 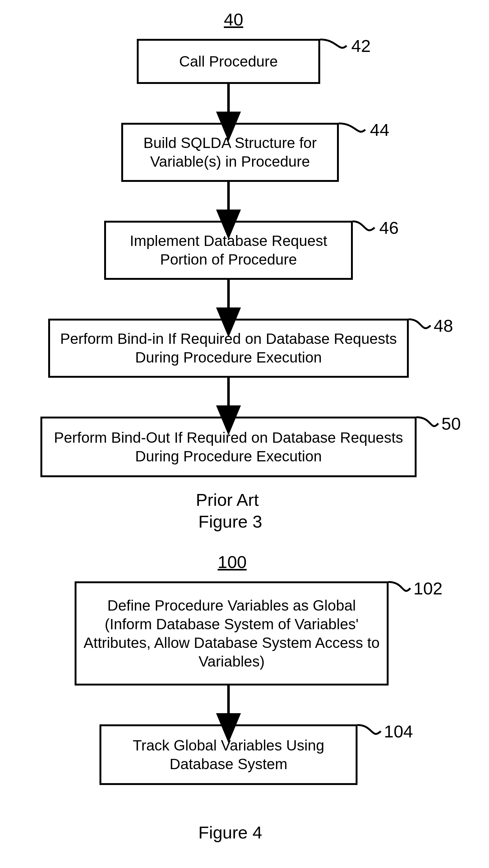 What do you see at coordinates (389, 228) in the screenshot?
I see `label-46: 46` at bounding box center [389, 228].